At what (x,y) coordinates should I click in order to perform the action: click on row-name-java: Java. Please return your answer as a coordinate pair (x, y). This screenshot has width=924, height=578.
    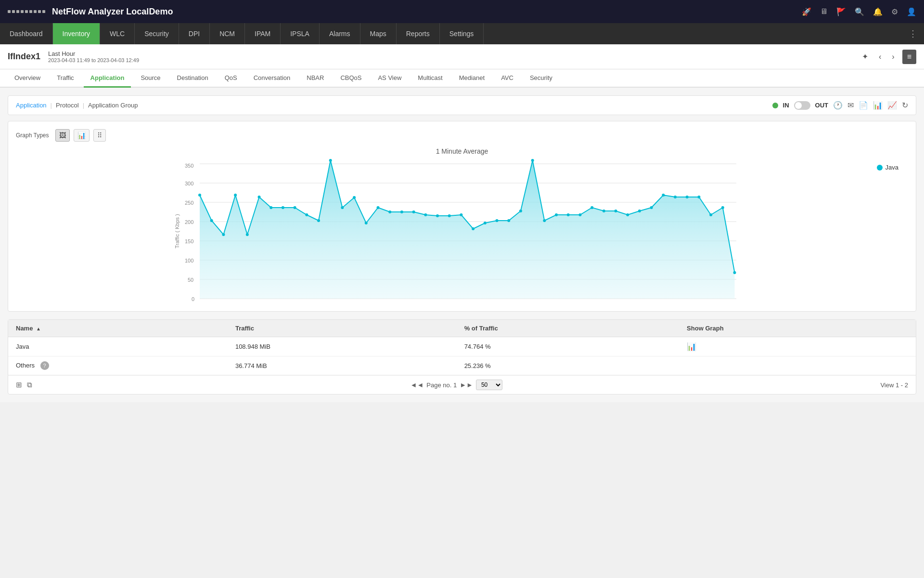
    Looking at the image, I should click on (118, 347).